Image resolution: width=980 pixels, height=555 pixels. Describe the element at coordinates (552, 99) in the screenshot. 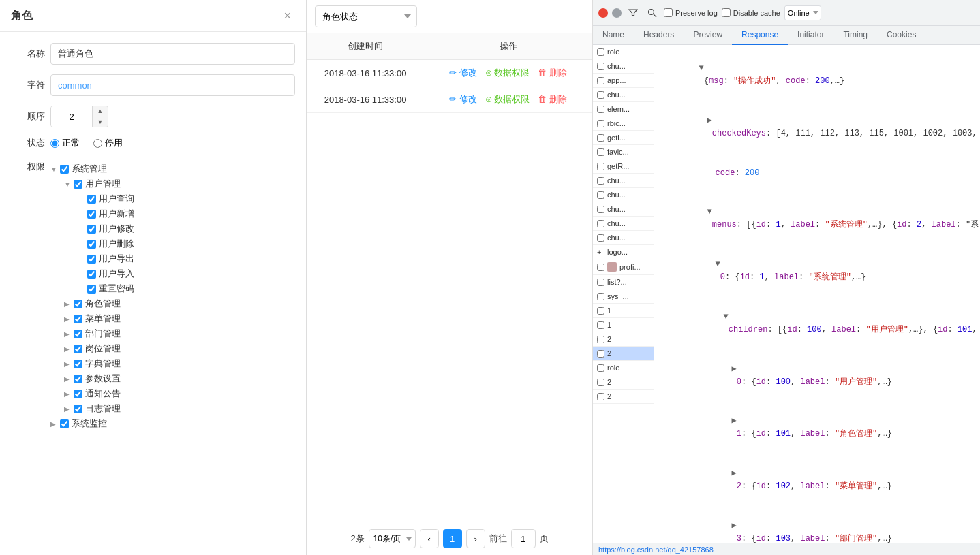

I see `delete-button-2: 🗑 删除` at that location.